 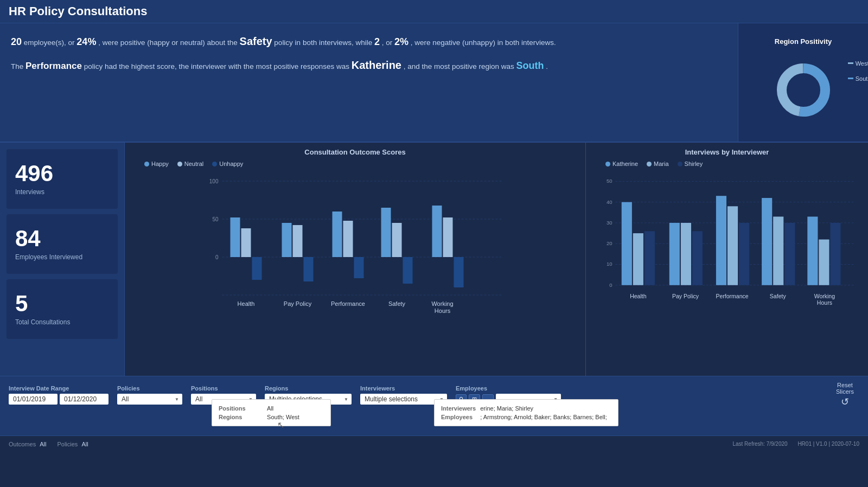 What do you see at coordinates (180, 164) in the screenshot?
I see `neutral-dot` at bounding box center [180, 164].